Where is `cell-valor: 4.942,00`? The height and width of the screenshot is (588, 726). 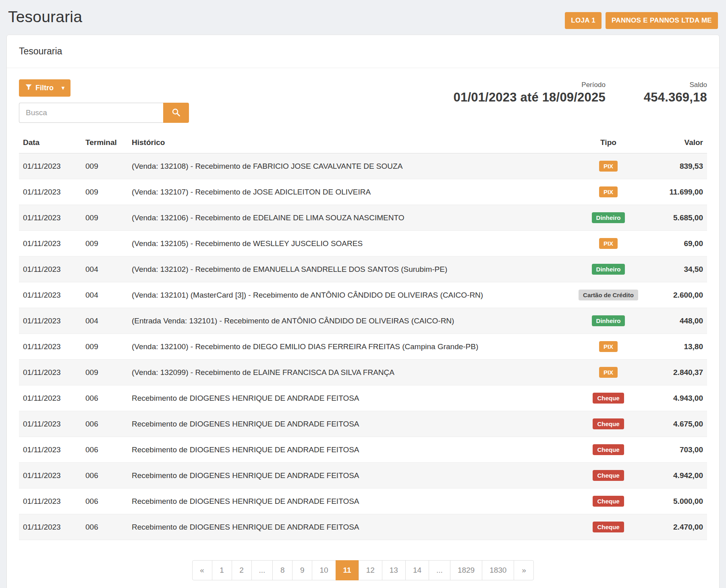 cell-valor: 4.942,00 is located at coordinates (679, 476).